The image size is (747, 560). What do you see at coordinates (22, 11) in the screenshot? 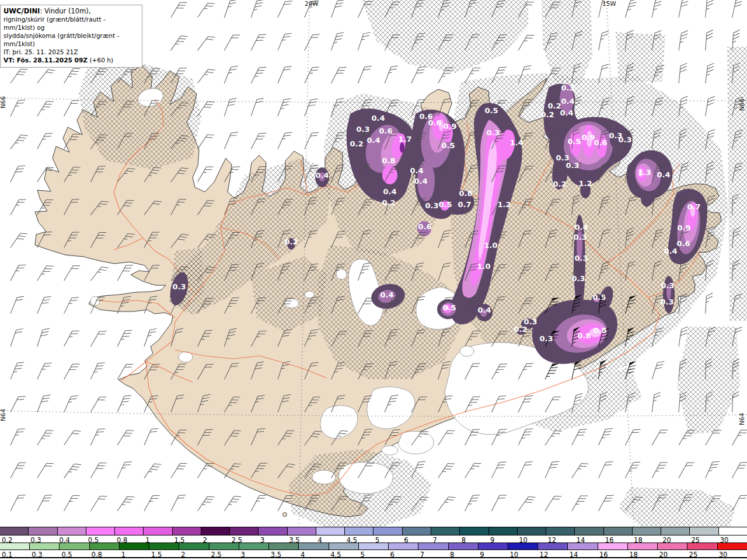
I see `model-name: UWC/DINI` at bounding box center [22, 11].